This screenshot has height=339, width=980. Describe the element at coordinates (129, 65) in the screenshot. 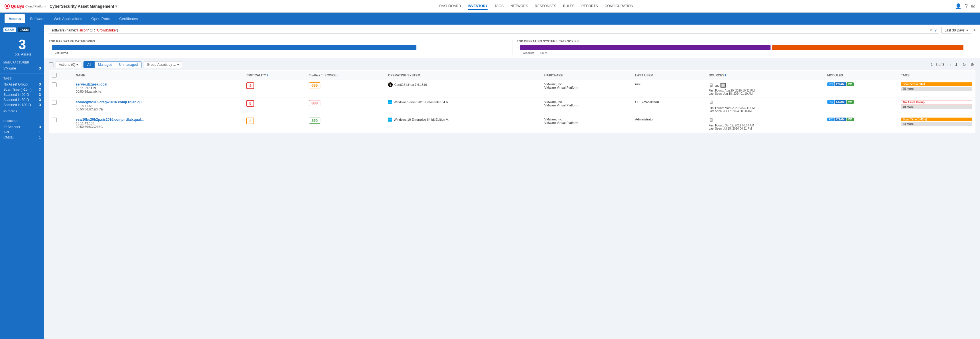

I see `filter-unmanaged-btn: Unmanaged` at that location.